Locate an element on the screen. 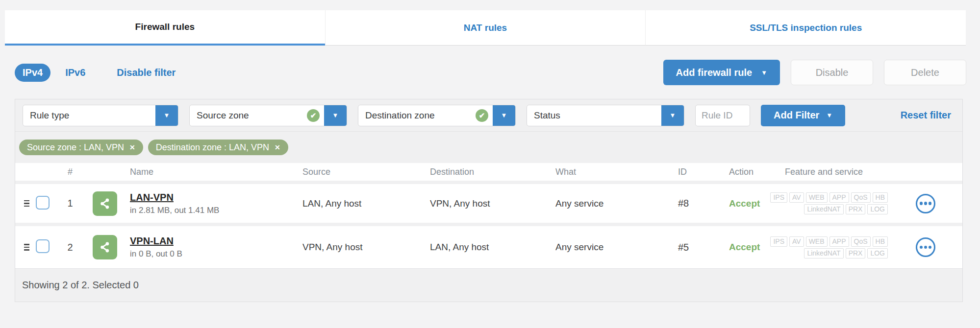  toolbar-actions: Add firewall rule ▼ Disable Delete is located at coordinates (815, 72).